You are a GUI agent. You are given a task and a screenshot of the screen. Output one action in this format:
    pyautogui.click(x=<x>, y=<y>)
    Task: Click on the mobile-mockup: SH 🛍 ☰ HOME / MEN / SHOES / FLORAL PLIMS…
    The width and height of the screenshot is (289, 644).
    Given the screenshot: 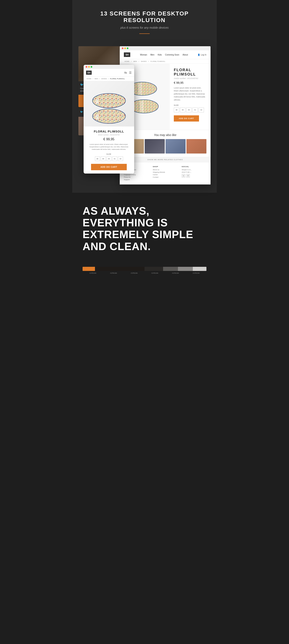 What is the action you would take?
    pyautogui.click(x=109, y=119)
    